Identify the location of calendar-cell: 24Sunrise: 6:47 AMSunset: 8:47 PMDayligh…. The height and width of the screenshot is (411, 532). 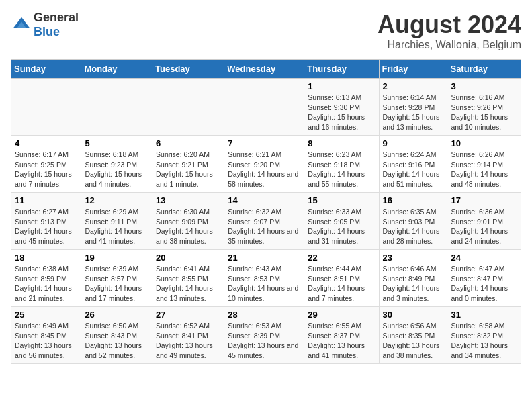
(484, 278).